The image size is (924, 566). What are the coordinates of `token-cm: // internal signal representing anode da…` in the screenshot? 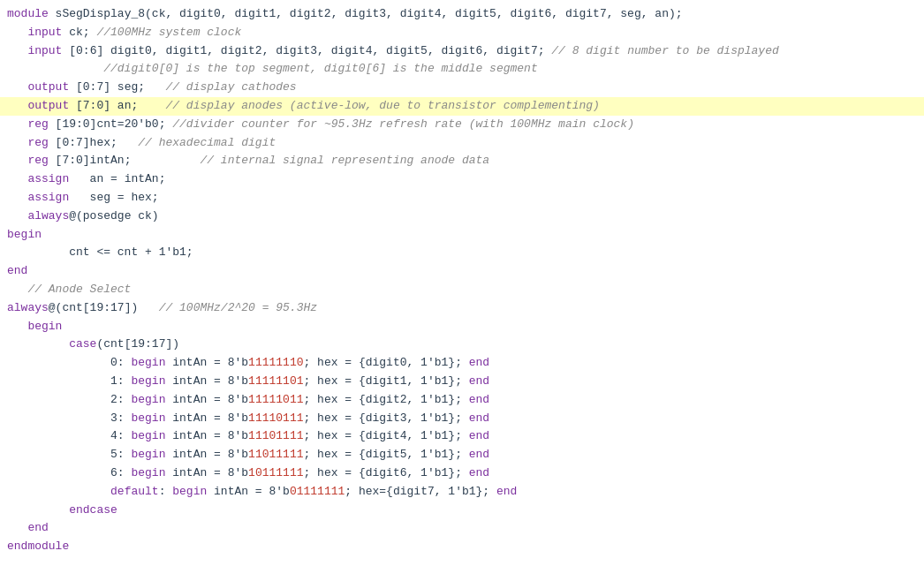 It's located at (345, 161).